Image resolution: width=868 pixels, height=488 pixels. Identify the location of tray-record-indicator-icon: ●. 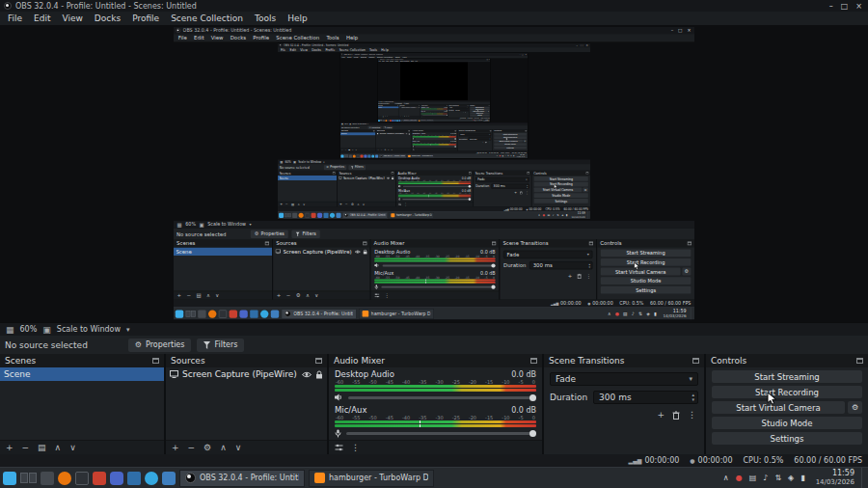
(739, 478).